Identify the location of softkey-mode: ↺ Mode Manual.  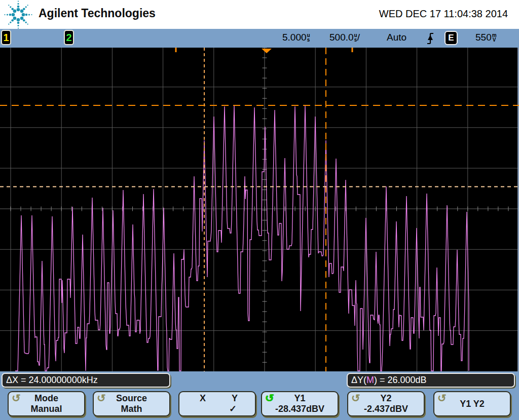
(47, 404).